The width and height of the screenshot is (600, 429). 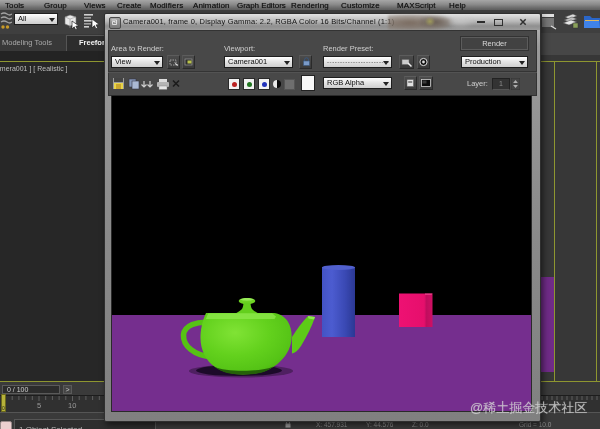 What do you see at coordinates (39, 406) in the screenshot?
I see `svg-text: 5` at bounding box center [39, 406].